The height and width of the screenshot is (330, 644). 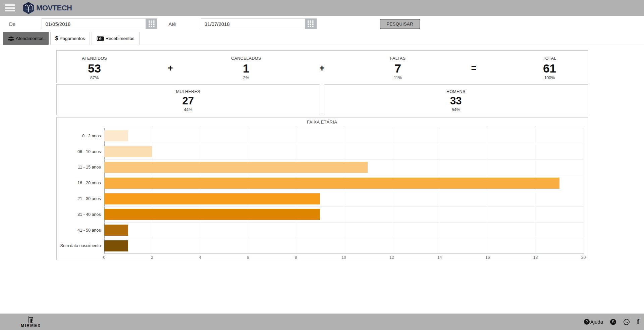 What do you see at coordinates (398, 67) in the screenshot?
I see `stat-faltas: FALTAS 7 11%` at bounding box center [398, 67].